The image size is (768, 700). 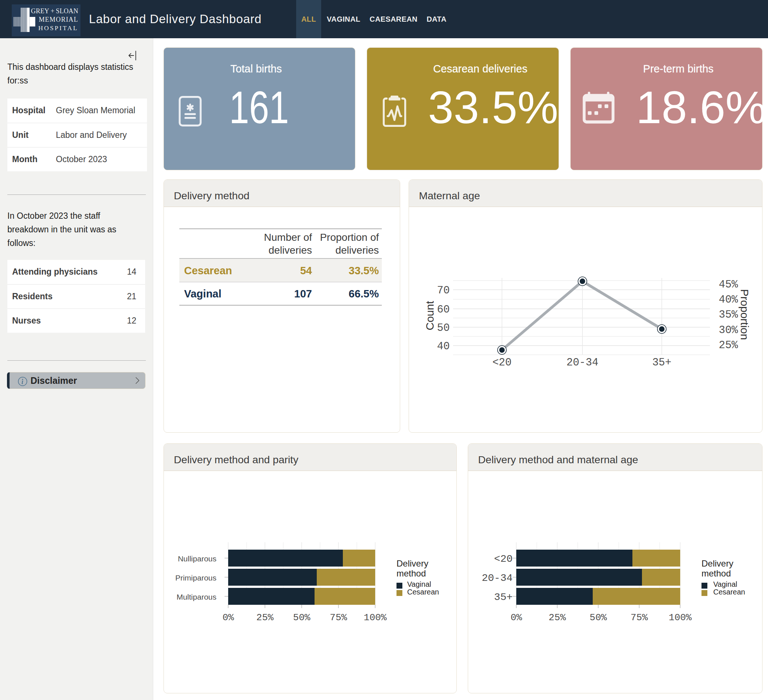 I want to click on svg-text: Primiparous, so click(x=196, y=578).